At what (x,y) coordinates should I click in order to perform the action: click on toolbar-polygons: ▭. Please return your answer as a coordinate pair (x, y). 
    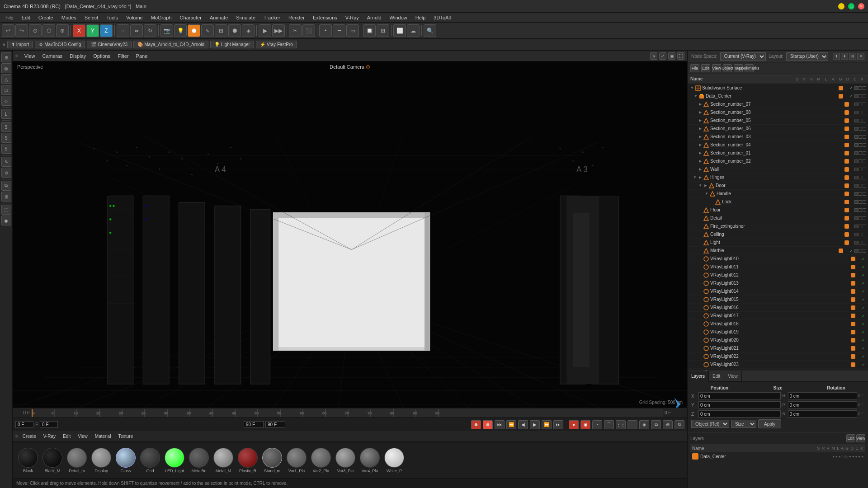
    Looking at the image, I should click on (353, 31).